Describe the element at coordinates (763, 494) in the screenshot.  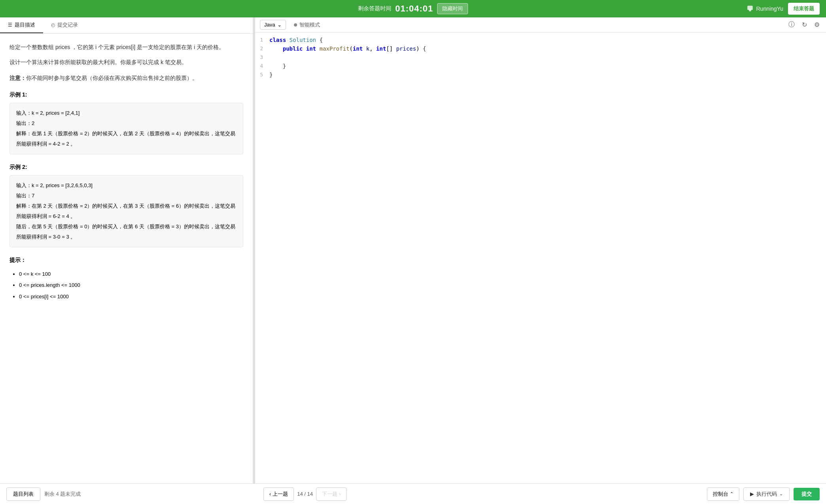
I see `bottom-right: 控制台 ⌃ ▶ 执行代码 ⌄ 提交` at that location.